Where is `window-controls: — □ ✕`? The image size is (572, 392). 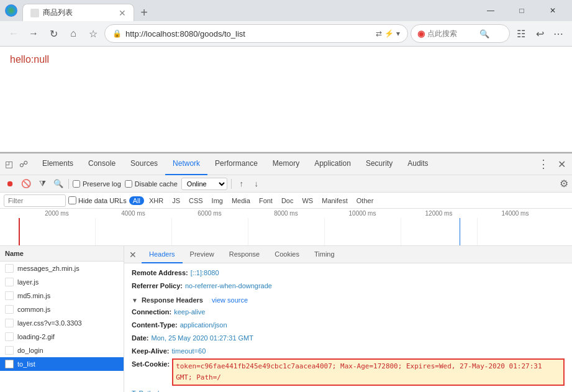
window-controls: — □ ✕ is located at coordinates (522, 11).